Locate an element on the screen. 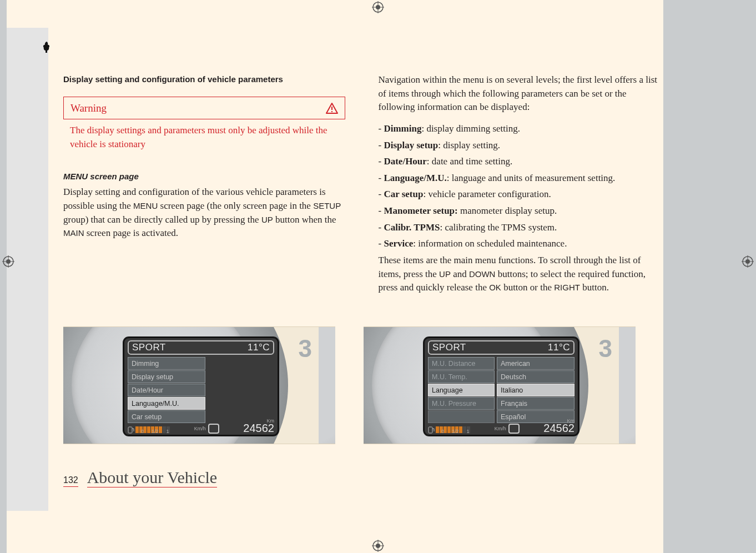 The image size is (756, 553). menu-paragraph: Display setting and configuration of the… is located at coordinates (204, 213).